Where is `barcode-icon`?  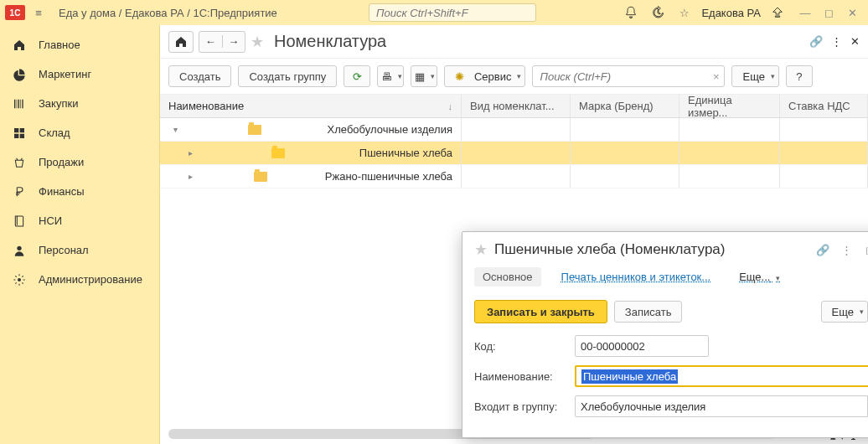
barcode-icon is located at coordinates (19, 104).